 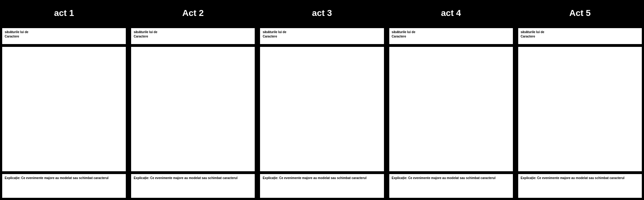 What do you see at coordinates (193, 109) in the screenshot?
I see `card-main-act2` at bounding box center [193, 109].